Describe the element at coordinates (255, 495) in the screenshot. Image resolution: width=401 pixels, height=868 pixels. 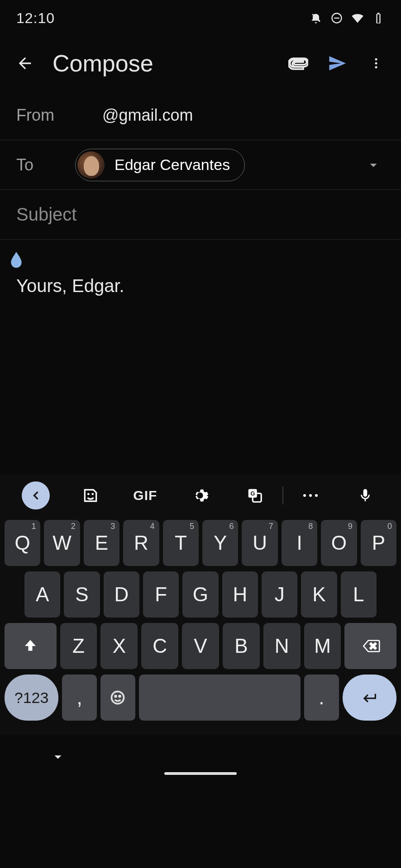
I see `translate-button: G` at that location.